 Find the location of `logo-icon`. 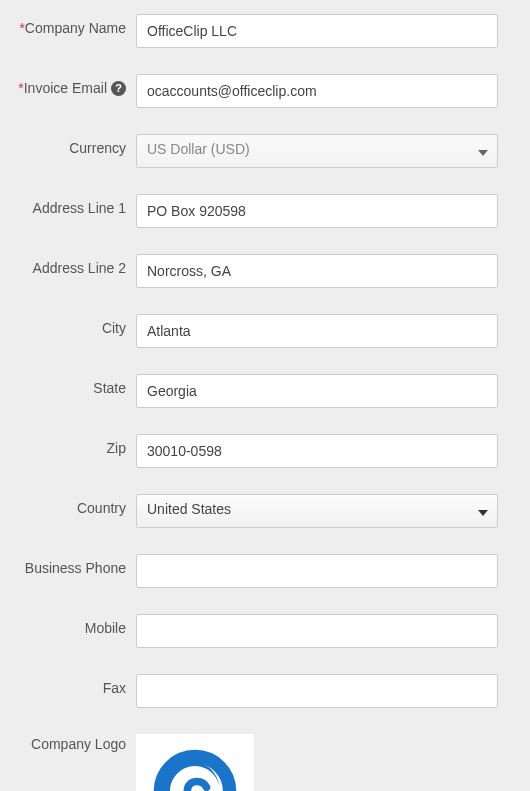

logo-icon is located at coordinates (195, 768).